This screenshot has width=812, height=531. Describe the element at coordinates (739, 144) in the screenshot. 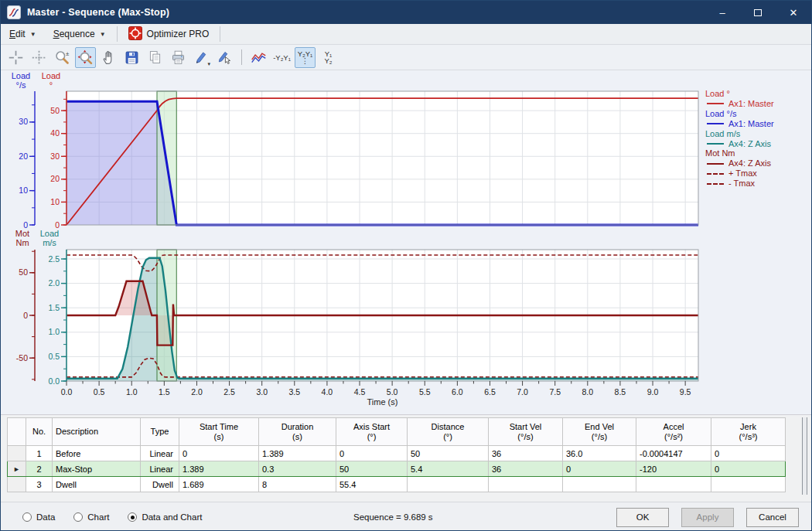

I see `legend-entry: Ax4: Z Axis` at that location.